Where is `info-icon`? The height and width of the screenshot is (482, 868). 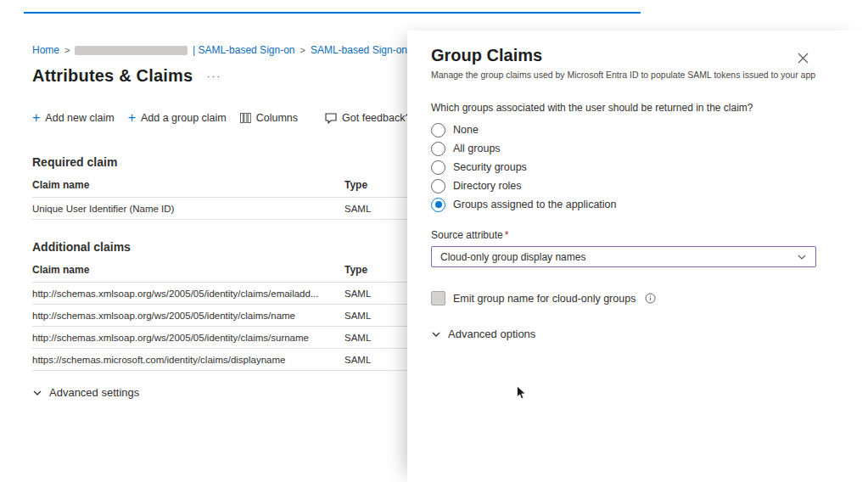
info-icon is located at coordinates (650, 299).